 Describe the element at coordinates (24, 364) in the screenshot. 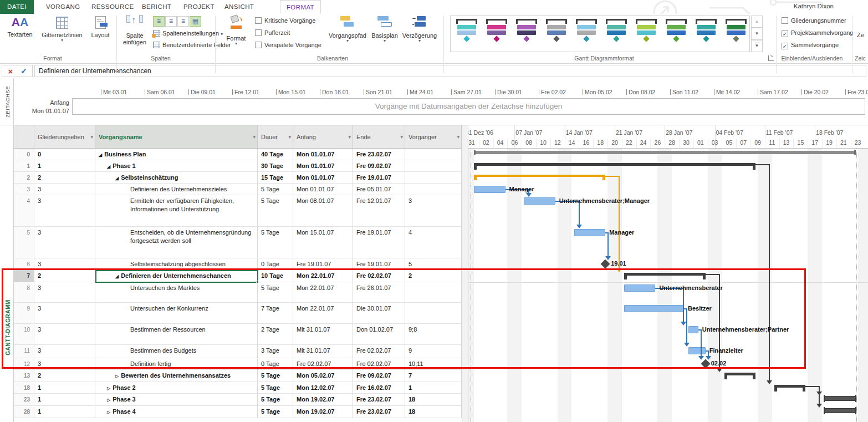

I see `row-id-cell: 12` at that location.